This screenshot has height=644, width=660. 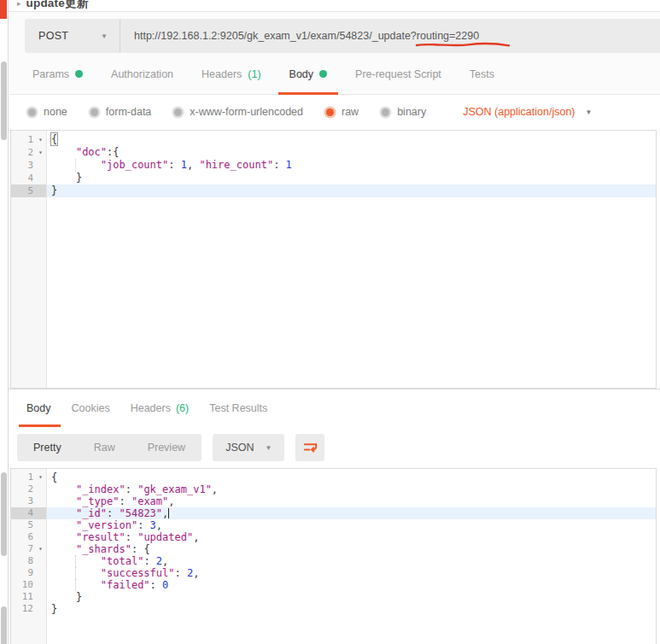 I want to click on code-text: "_id": "54823",, so click(x=352, y=513).